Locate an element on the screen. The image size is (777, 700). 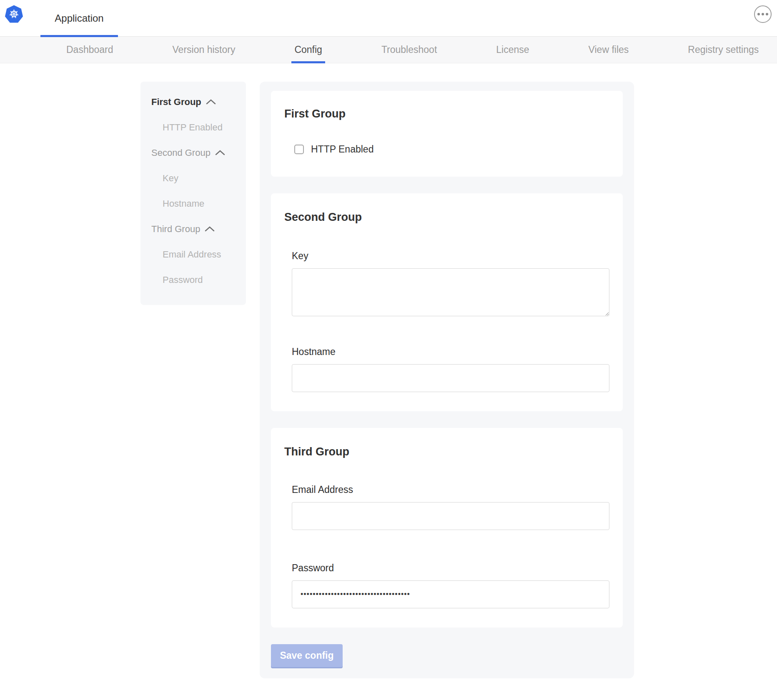
sidebar-group-first-group: First Group is located at coordinates (197, 102).